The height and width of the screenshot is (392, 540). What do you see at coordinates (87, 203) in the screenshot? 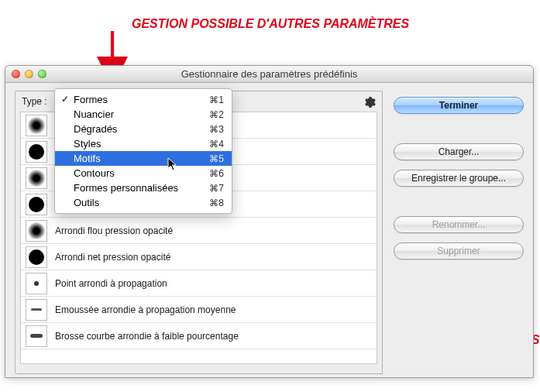
I see `dropdown-item-label: Outils` at bounding box center [87, 203].